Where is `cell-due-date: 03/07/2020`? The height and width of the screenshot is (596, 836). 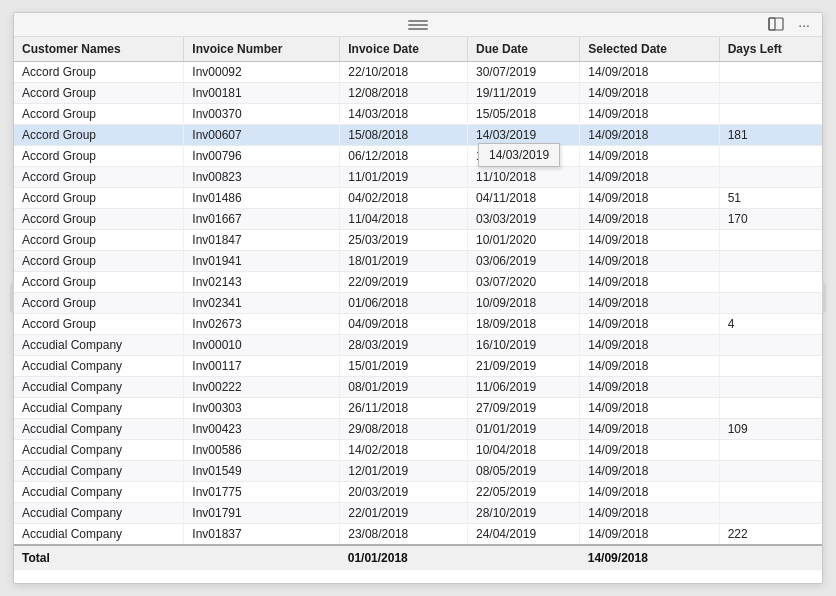 cell-due-date: 03/07/2020 is located at coordinates (524, 282).